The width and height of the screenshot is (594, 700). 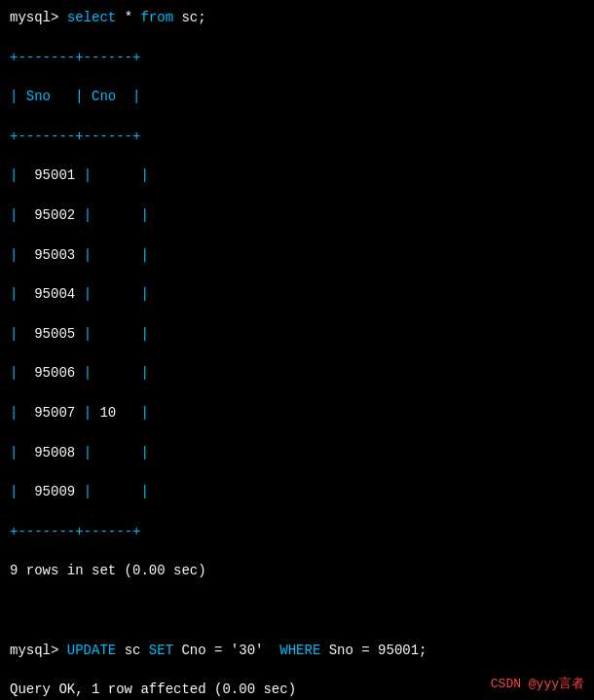 I want to click on row-1-3: | 95003 | |, so click(x=297, y=255).